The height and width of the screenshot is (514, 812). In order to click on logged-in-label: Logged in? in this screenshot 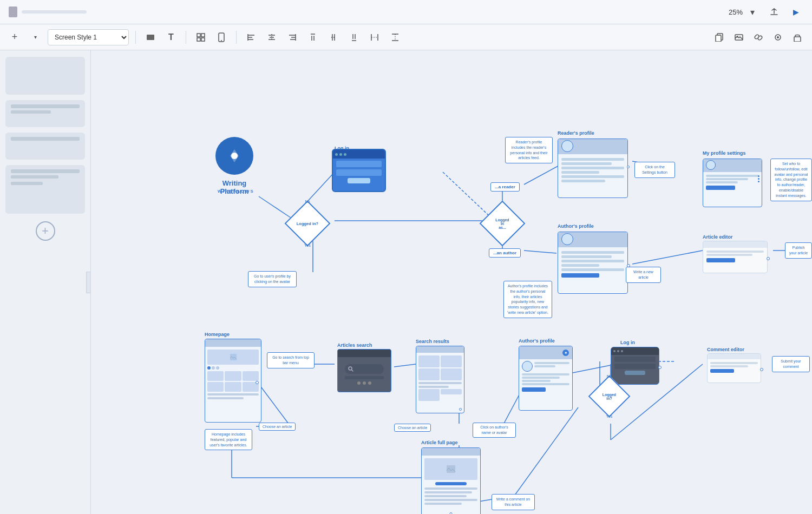, I will do `click(307, 224)`.